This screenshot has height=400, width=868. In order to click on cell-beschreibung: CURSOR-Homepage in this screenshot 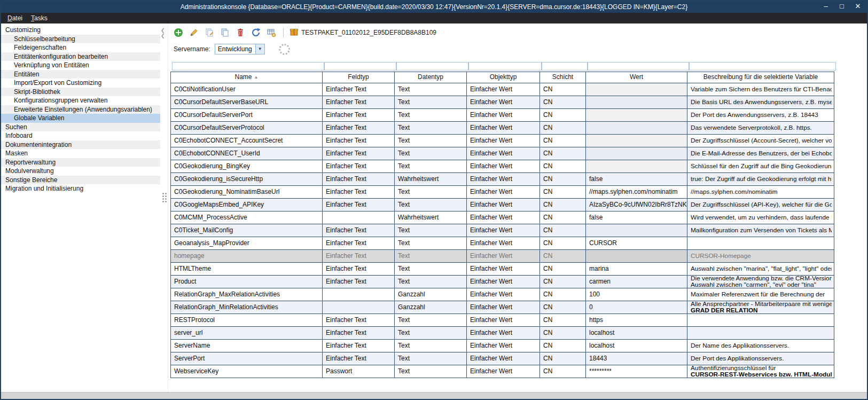, I will do `click(761, 256)`.